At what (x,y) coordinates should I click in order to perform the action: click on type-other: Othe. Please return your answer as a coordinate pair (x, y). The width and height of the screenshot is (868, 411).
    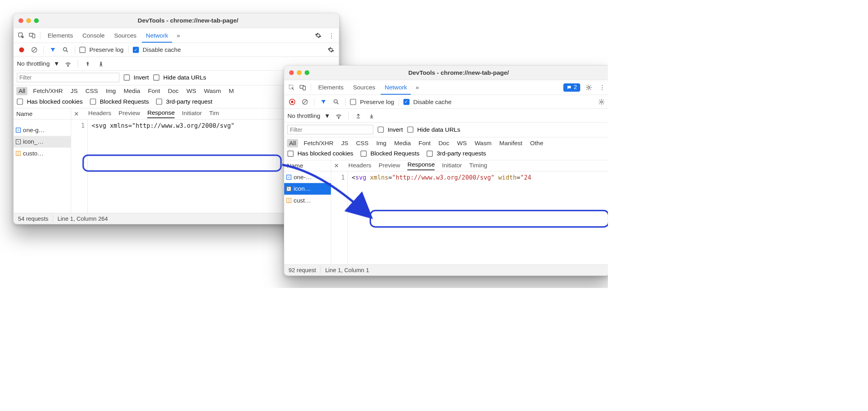
    Looking at the image, I should click on (537, 143).